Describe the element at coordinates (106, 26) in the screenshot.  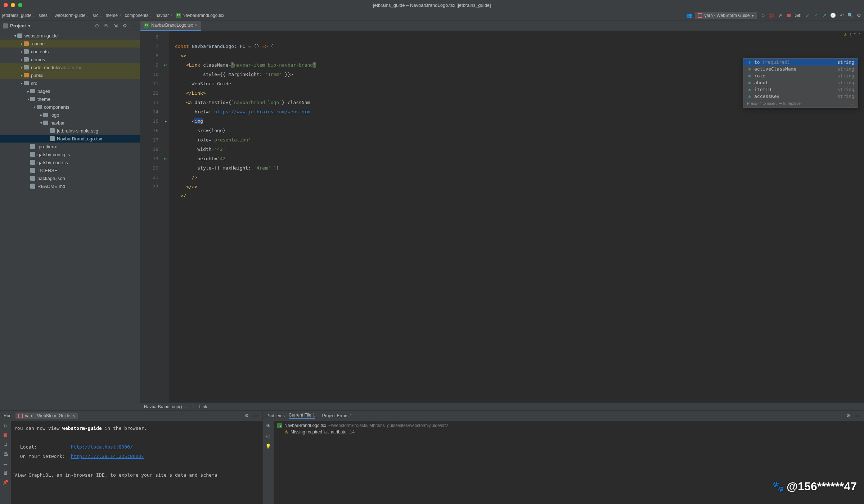
I see `expand-icon: ⇱` at that location.